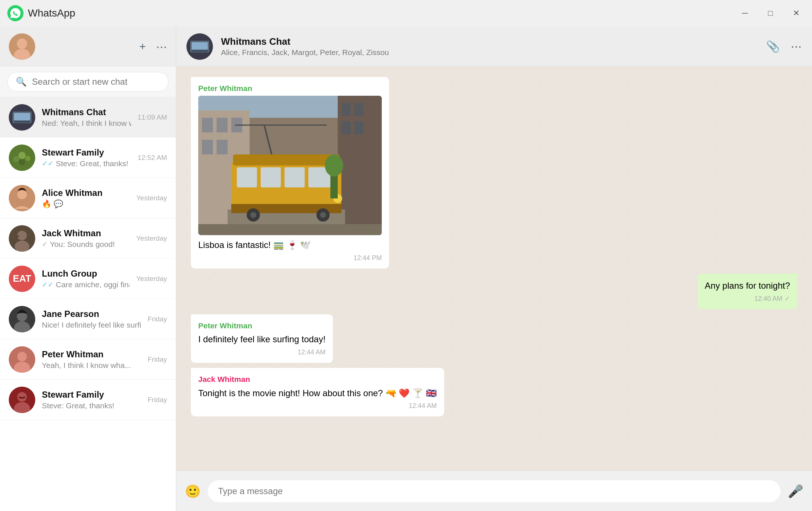 The image size is (812, 511). I want to click on chat-time-lunch: Yesterday, so click(152, 279).